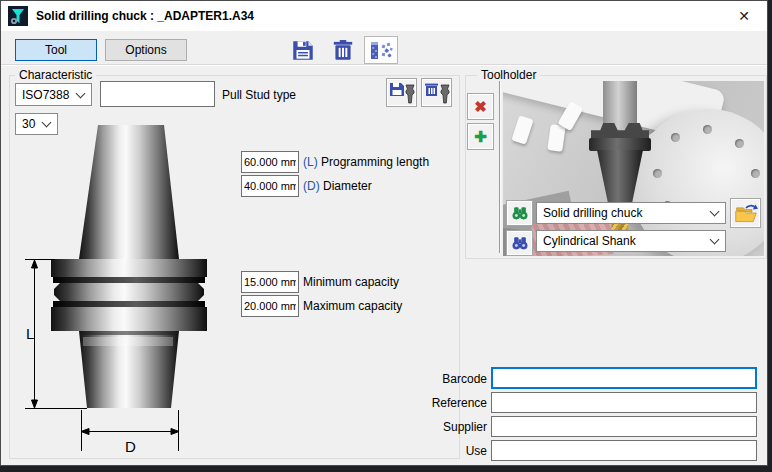 This screenshot has height=472, width=772. Describe the element at coordinates (310, 162) in the screenshot. I see `programming-length-prefix: (L)` at that location.